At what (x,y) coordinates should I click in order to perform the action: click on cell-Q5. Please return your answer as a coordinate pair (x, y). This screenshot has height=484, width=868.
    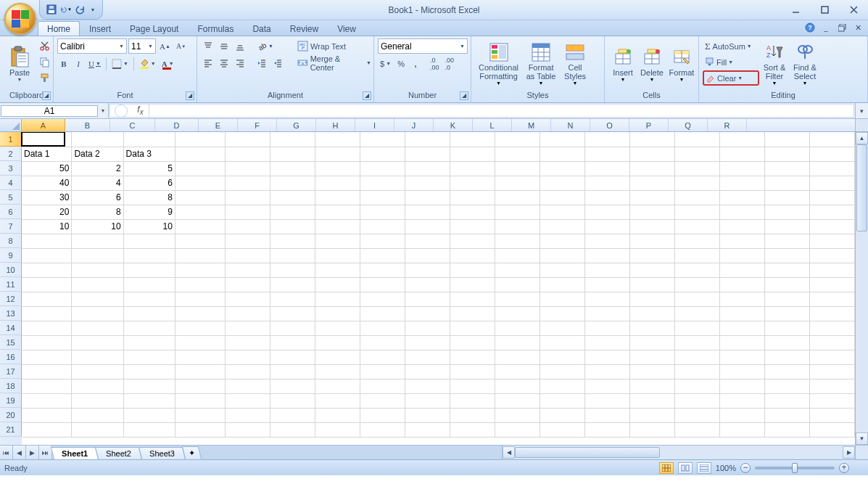
    Looking at the image, I should click on (787, 197).